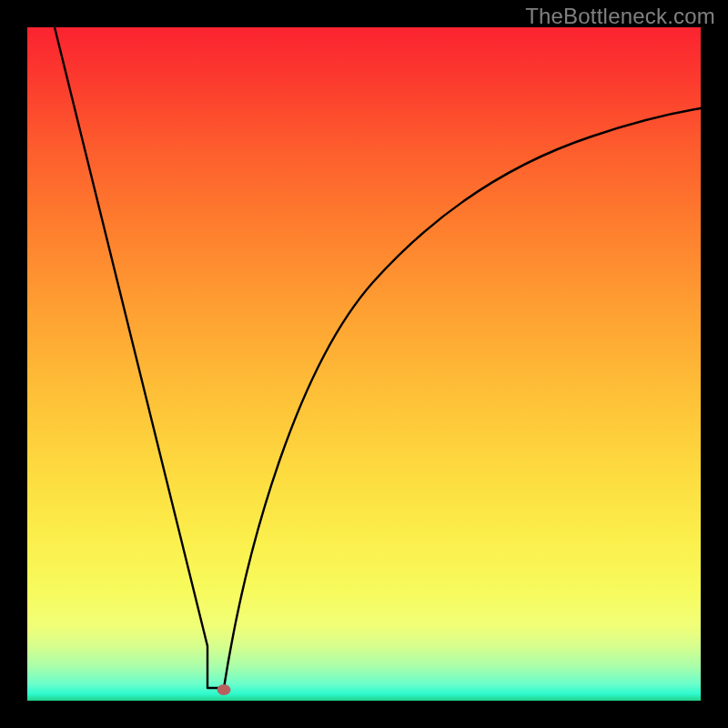 This screenshot has height=728, width=728. I want to click on balance-marker, so click(224, 690).